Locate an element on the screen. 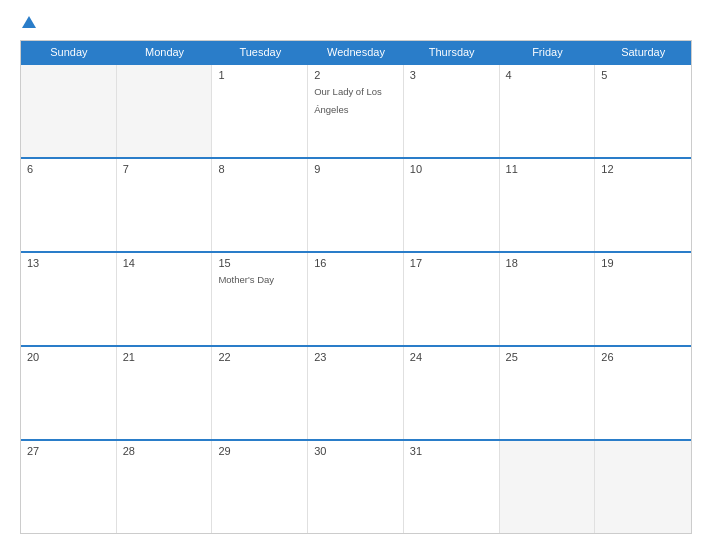  calendar-day-cell: 16 is located at coordinates (356, 299).